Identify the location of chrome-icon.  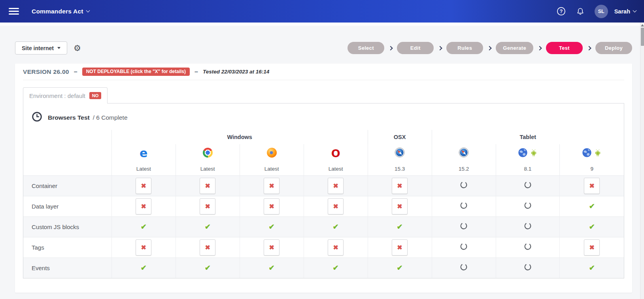
(208, 152).